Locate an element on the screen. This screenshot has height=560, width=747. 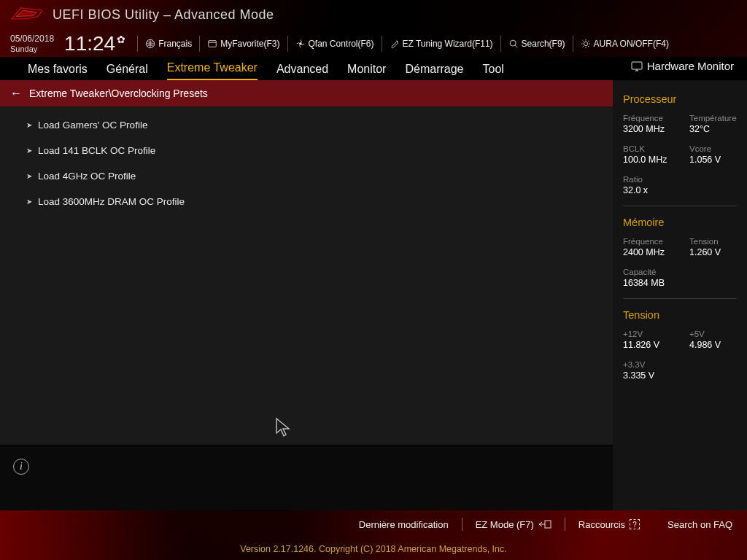
copyright-text: Version 2.17.1246. Copyright (C) 2018 Am… is located at coordinates (374, 549).